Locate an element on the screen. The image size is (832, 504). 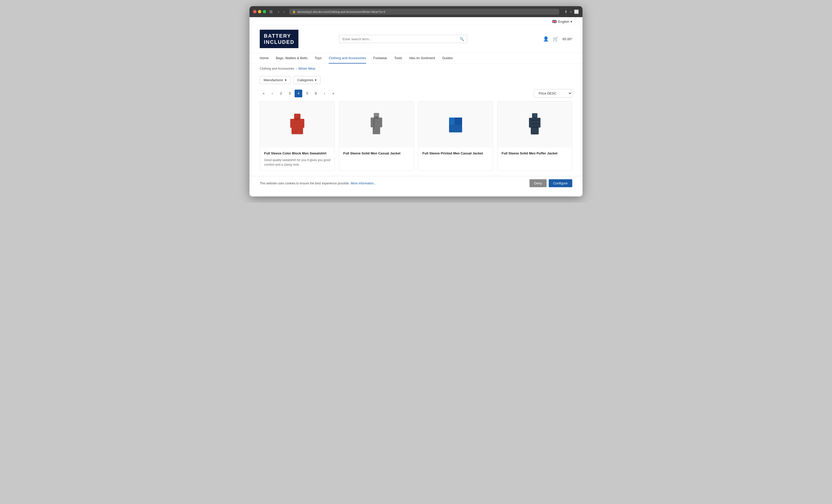
pagination: « ‹ 2 3 4 5 6 › » is located at coordinates (298, 94).